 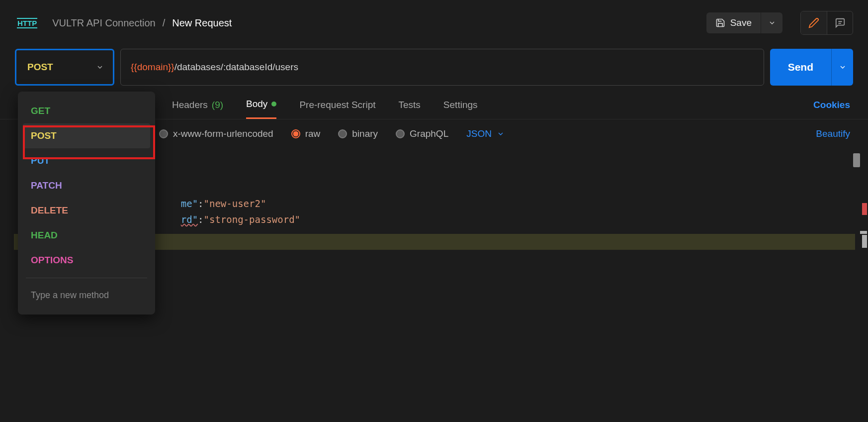 What do you see at coordinates (142, 23) in the screenshot?
I see `breadcrumb: VULTR API Connection / New Request` at bounding box center [142, 23].